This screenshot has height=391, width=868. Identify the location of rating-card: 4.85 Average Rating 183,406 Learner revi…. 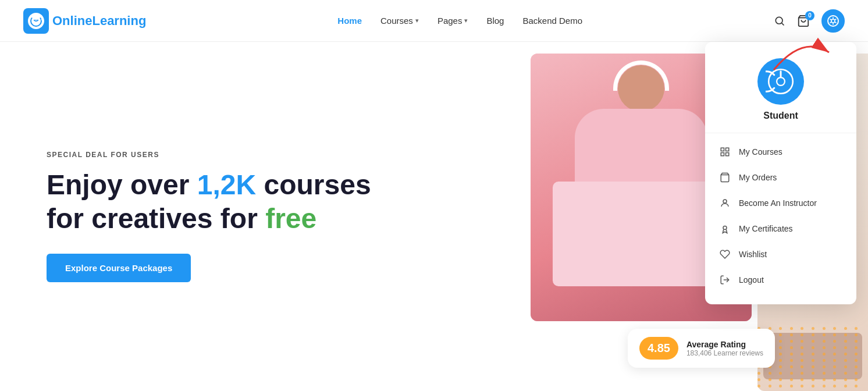
(702, 348).